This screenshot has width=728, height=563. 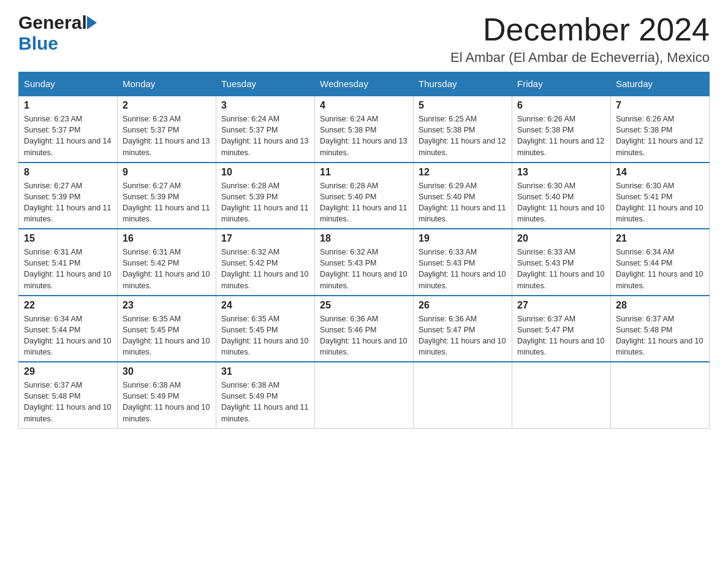 I want to click on day-info: Sunrise: 6:30 AMSunset: 5:40 PMDaylight:…, so click(x=561, y=202).